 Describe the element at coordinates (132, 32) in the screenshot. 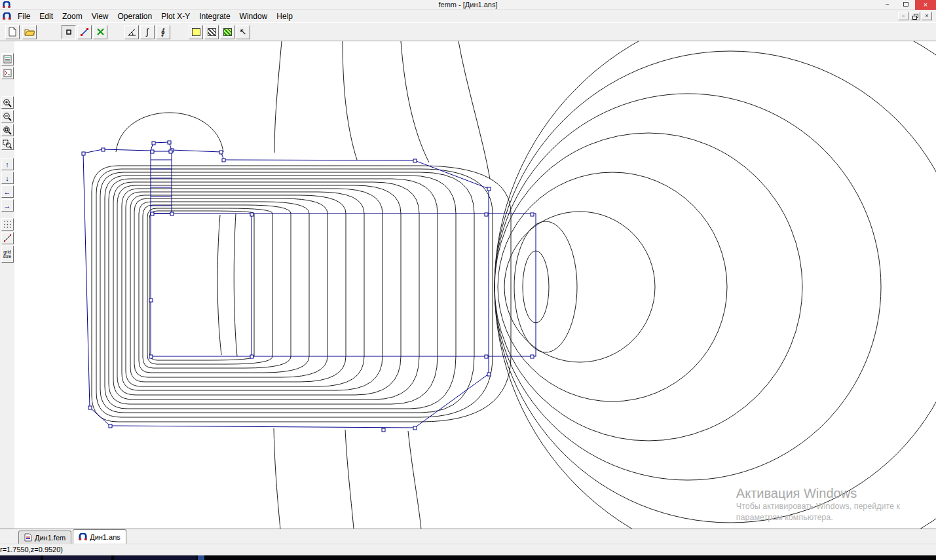

I see `angle-measure-button` at that location.